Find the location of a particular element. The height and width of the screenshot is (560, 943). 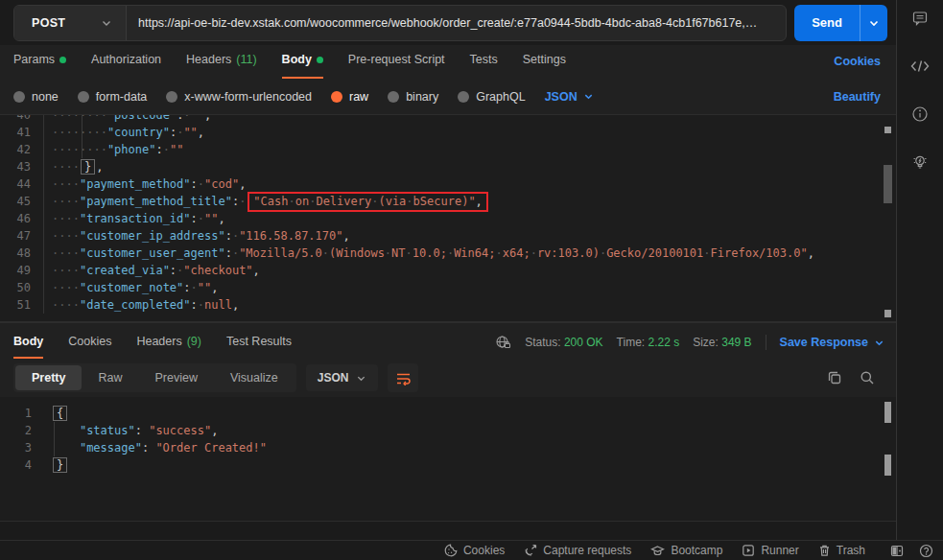

method-dropdown: POST is located at coordinates (71, 23).